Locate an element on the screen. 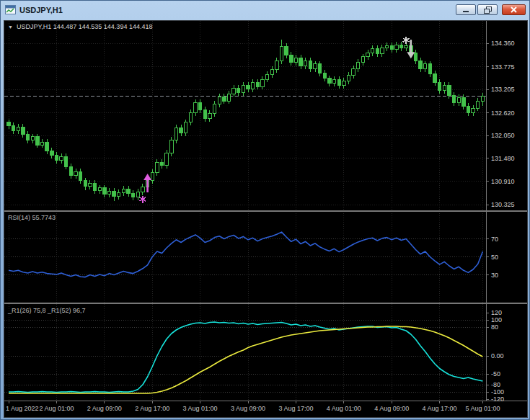  svg-text: -50 is located at coordinates (496, 374).